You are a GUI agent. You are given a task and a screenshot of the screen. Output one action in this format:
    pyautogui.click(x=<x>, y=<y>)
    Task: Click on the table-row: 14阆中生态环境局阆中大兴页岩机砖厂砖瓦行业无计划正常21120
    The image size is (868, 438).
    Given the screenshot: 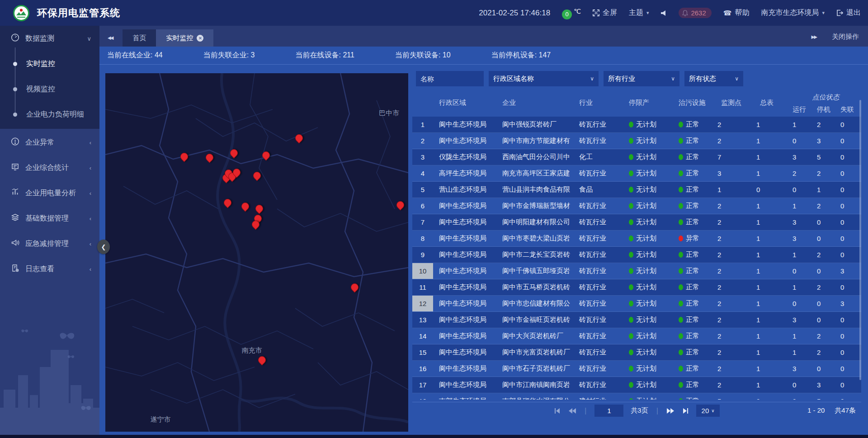 What is the action you would take?
    pyautogui.click(x=637, y=336)
    